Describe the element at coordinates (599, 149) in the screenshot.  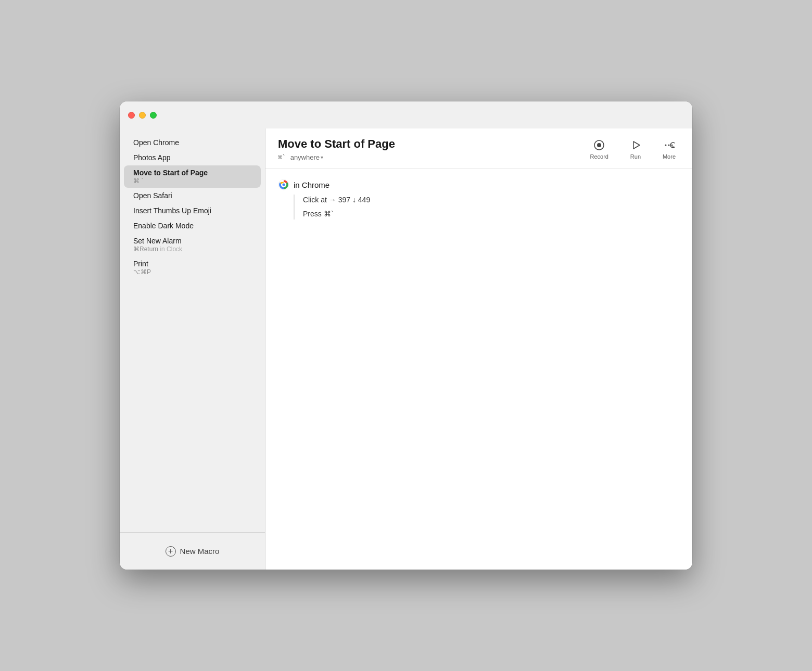
I see `record-button: Record` at that location.